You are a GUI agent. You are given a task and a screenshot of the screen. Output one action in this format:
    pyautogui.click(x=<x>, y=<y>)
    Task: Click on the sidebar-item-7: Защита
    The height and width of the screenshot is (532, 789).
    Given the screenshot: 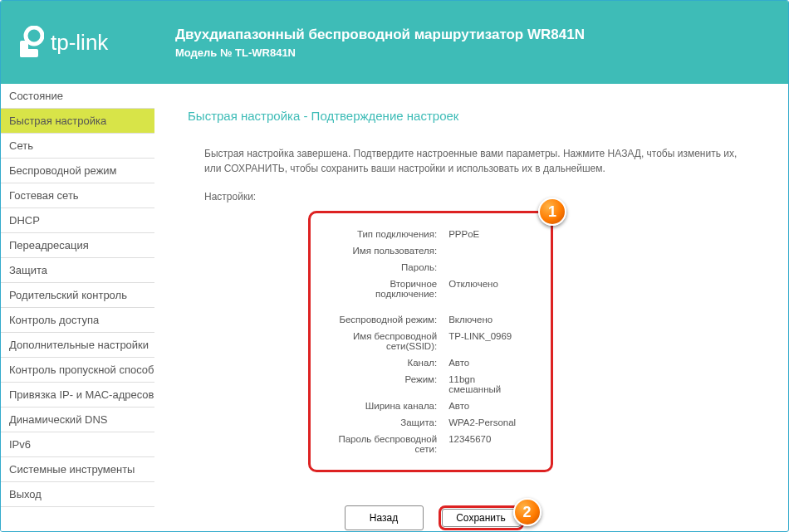 What is the action you would take?
    pyautogui.click(x=78, y=271)
    